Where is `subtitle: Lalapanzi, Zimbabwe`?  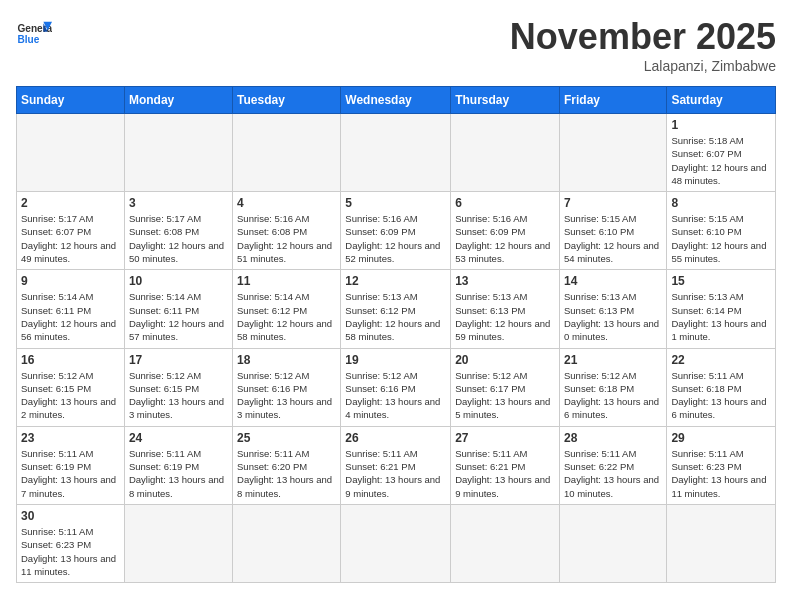
subtitle: Lalapanzi, Zimbabwe is located at coordinates (643, 66).